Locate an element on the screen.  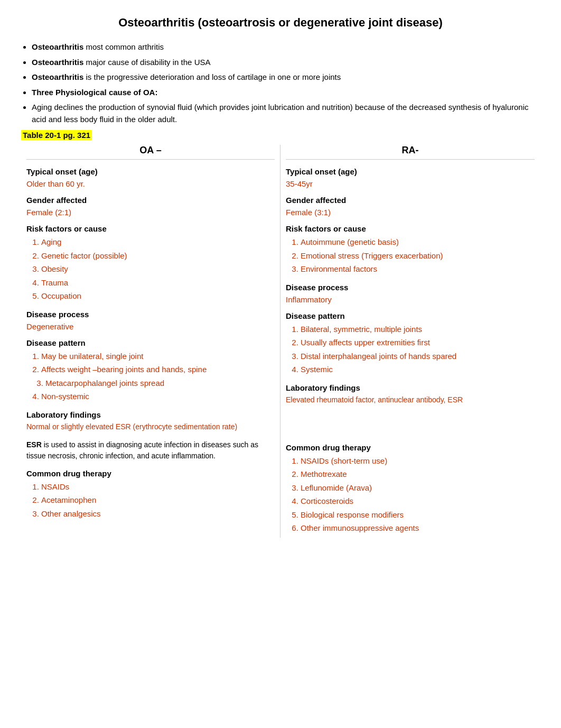
esr-text: is used to assist in diagnosing acute in… is located at coordinates (143, 450).